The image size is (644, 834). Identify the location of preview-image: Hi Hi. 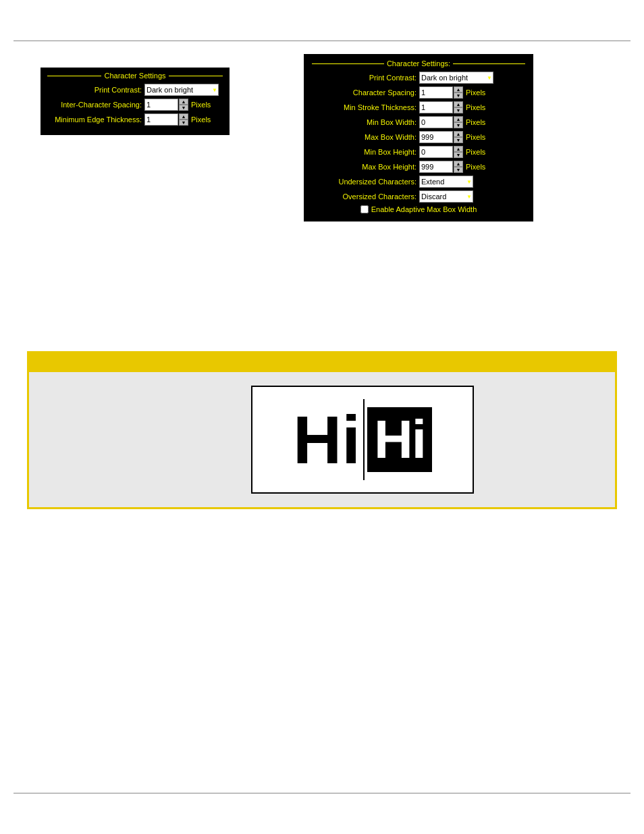
(363, 440).